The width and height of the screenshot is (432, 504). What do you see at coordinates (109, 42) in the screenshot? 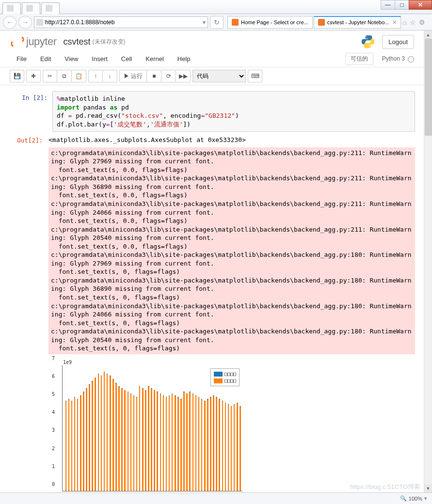
I see `autosave-status: (未保存改变)` at bounding box center [109, 42].